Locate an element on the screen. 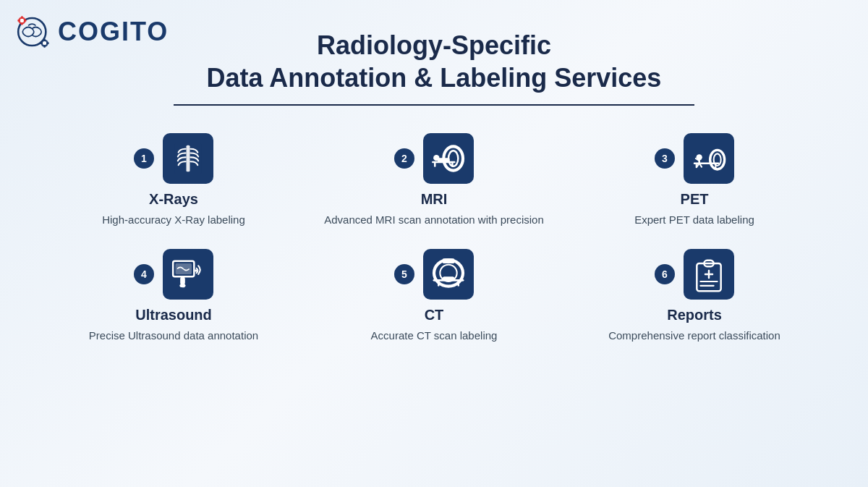  xray-icon is located at coordinates (188, 158).